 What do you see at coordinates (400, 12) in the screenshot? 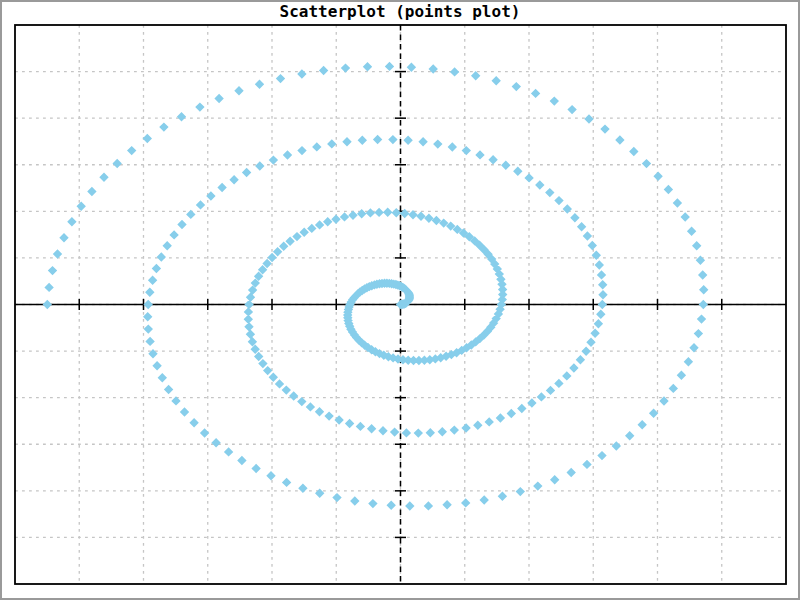
I see `chart-title: Scatterplot (points plot)` at bounding box center [400, 12].